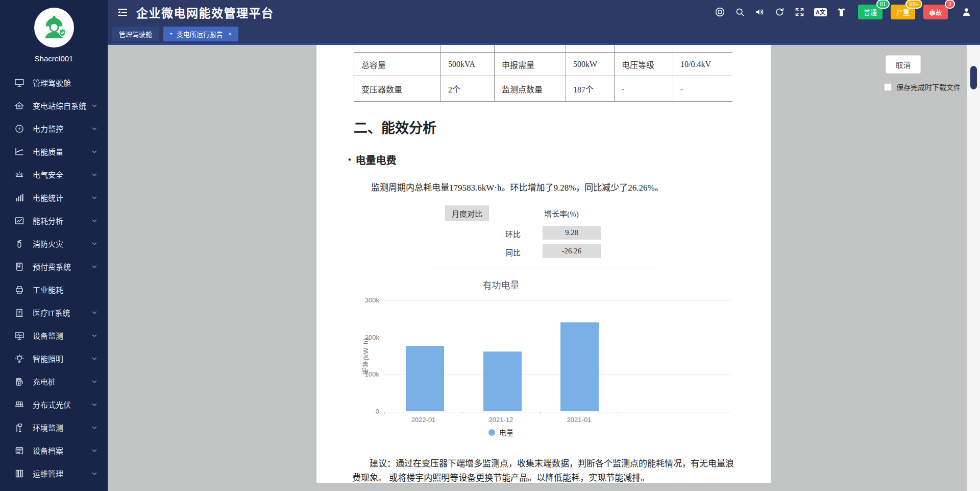  What do you see at coordinates (54, 267) in the screenshot?
I see `sidebar-item-8: 预付费系统` at bounding box center [54, 267].